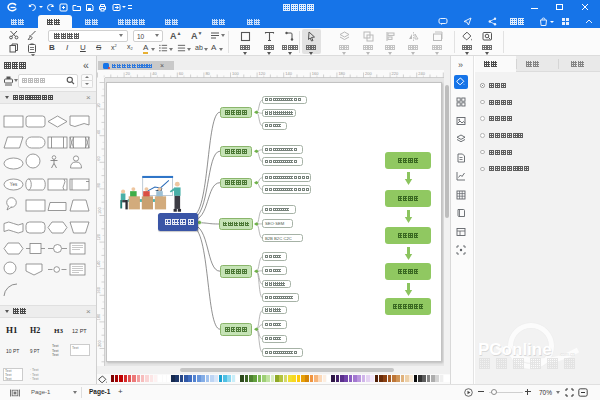 The width and height of the screenshot is (600, 400). What do you see at coordinates (396, 74) in the screenshot?
I see `svg-text: 220` at bounding box center [396, 74].